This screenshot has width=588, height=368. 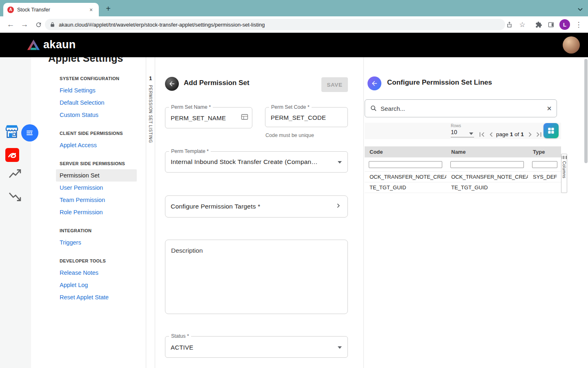 I want to click on side-panel-icon, so click(x=551, y=25).